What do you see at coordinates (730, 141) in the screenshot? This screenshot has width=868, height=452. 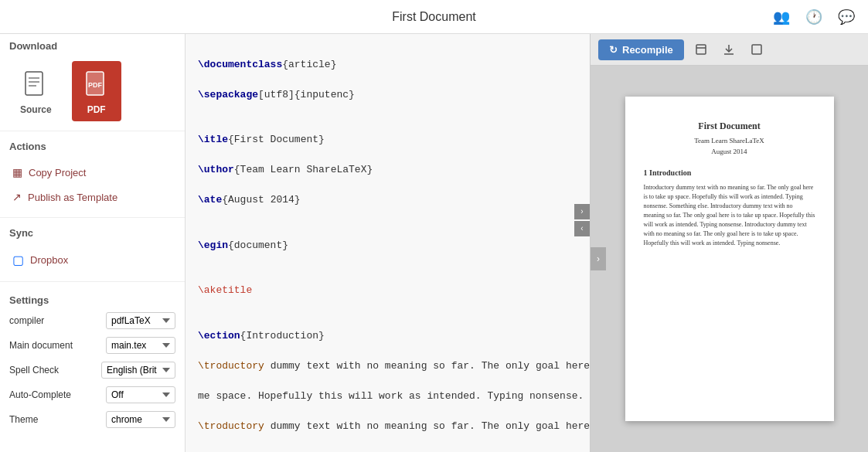 I see `doc-author: Team Learn ShareLaTeX` at bounding box center [730, 141].